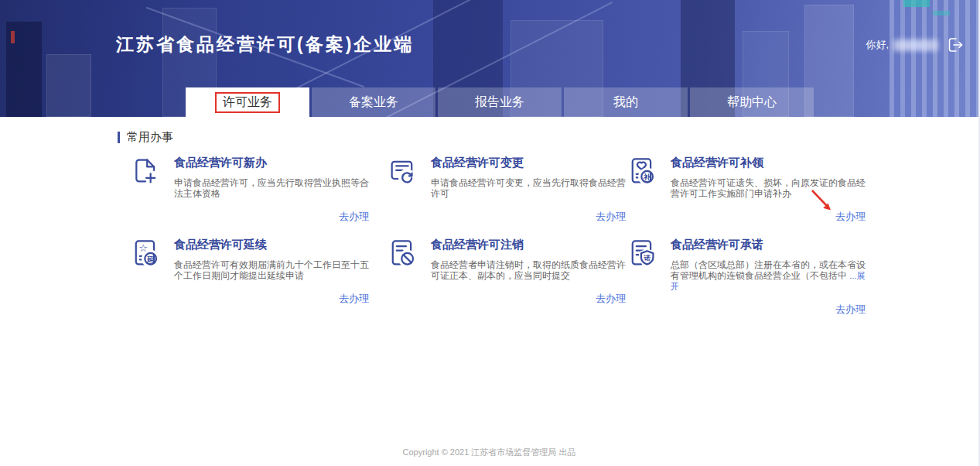  Describe the element at coordinates (528, 248) in the screenshot. I see `card-title: 食品经营许可注销` at that location.